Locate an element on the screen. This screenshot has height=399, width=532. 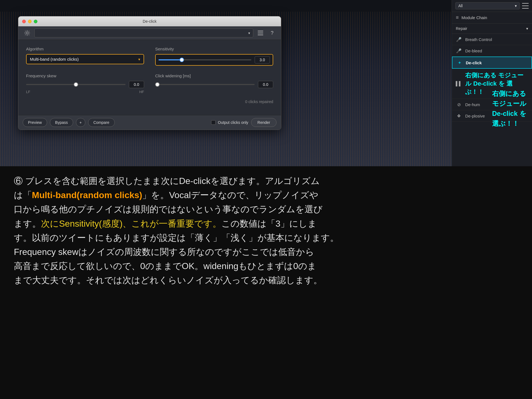
de-bleed-icon: 🎤 is located at coordinates (459, 51).